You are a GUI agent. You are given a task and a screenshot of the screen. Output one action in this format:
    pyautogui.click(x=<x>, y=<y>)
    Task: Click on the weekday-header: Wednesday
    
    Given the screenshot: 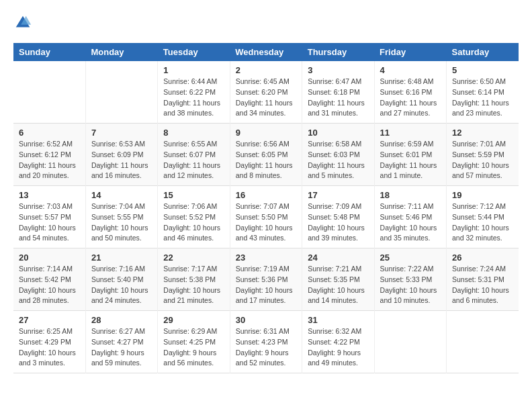 What is the action you would take?
    pyautogui.click(x=266, y=52)
    